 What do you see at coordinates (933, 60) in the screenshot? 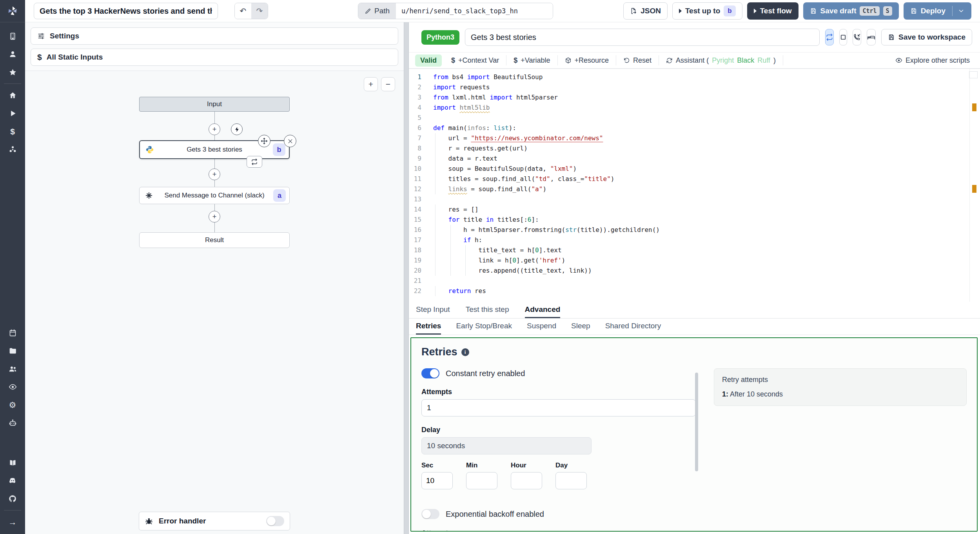
I see `explore-other-scripts-button: Explore other scripts` at bounding box center [933, 60].